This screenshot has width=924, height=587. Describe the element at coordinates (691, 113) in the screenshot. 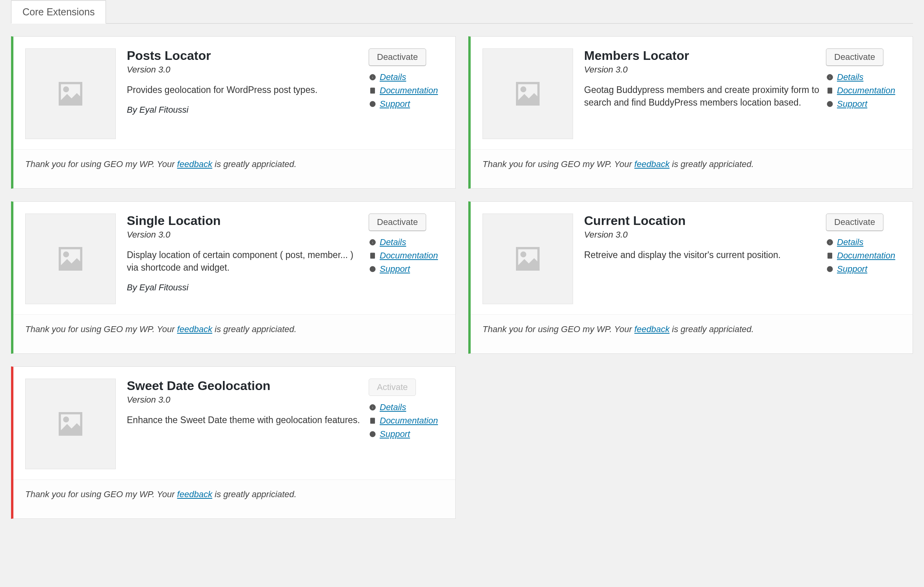

I see `extension-card: Members Locator Version 3.0 Geotag Buddy…` at that location.